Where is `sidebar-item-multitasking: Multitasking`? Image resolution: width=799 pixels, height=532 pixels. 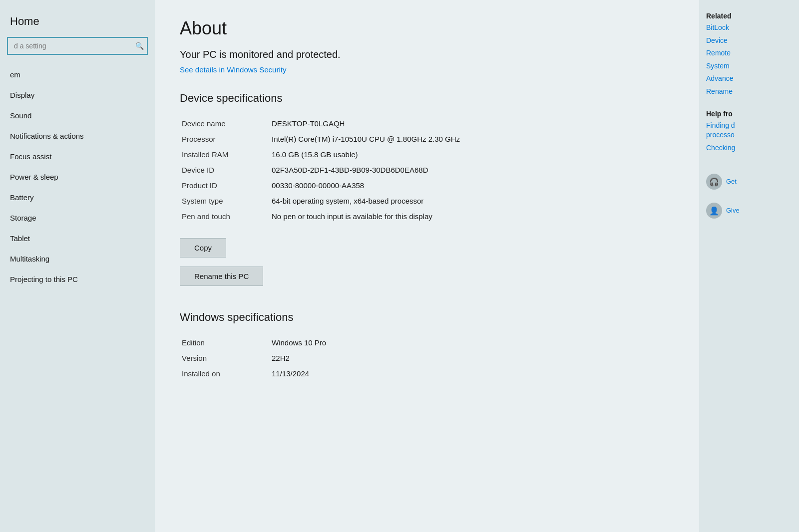 sidebar-item-multitasking: Multitasking is located at coordinates (77, 259).